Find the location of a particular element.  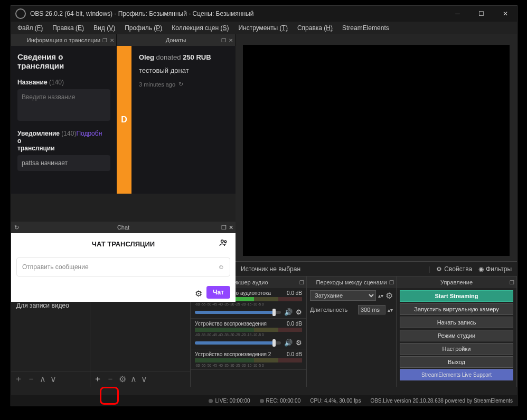

stream-notification-input: pattsa начинает is located at coordinates (64, 163).